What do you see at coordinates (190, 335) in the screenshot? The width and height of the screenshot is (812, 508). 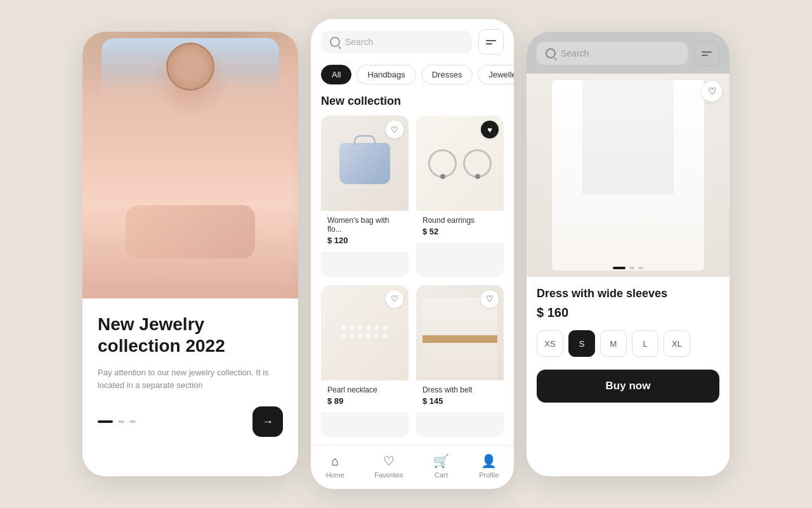 I see `page-title: New Jewelry collection 2022` at bounding box center [190, 335].